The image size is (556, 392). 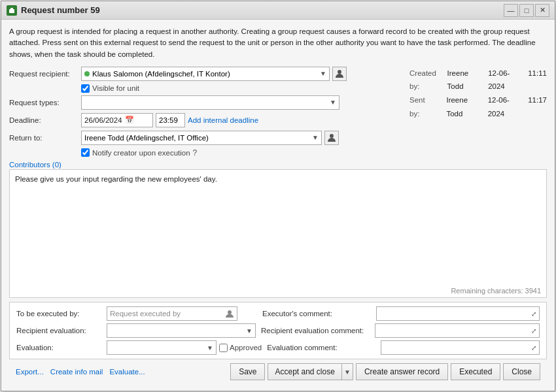 What do you see at coordinates (117, 120) in the screenshot?
I see `deadline-date-field: 26/06/2024 📅` at bounding box center [117, 120].